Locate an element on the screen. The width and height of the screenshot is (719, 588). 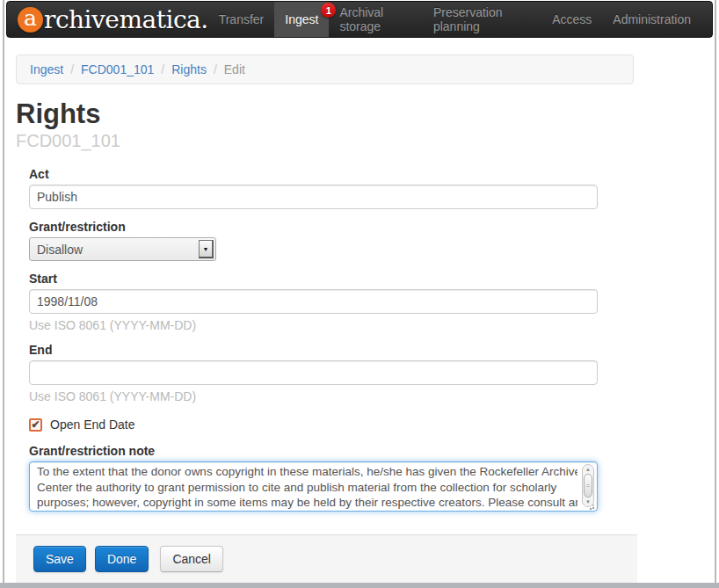
thumb-grip-icon: = is located at coordinates (588, 485).